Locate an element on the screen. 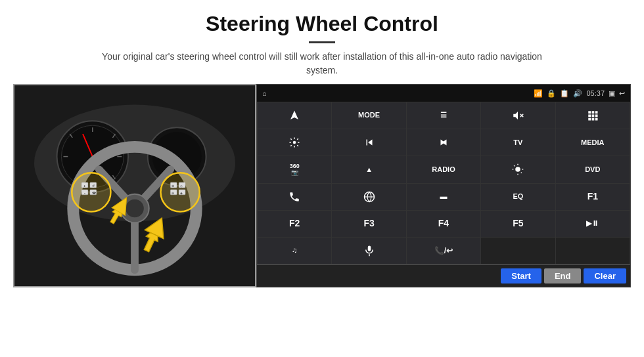 The width and height of the screenshot is (644, 357). page-subtitle: Your original car's steering wheel contr… is located at coordinates (322, 64).